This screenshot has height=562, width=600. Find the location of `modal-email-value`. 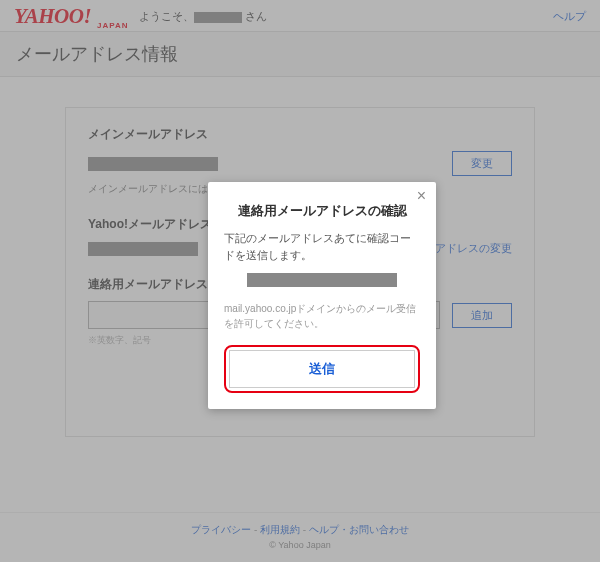

modal-email-value is located at coordinates (322, 280).